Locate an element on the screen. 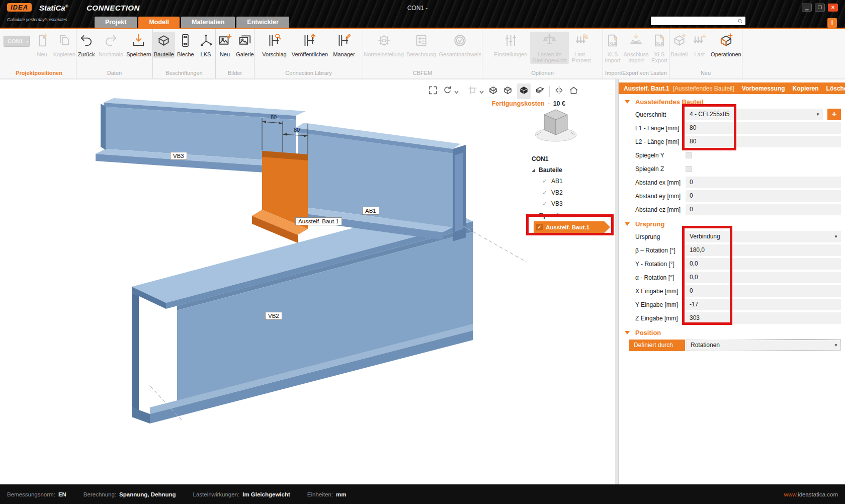 The height and width of the screenshot is (504, 845). tree-item-ab1: ✓AB1 is located at coordinates (572, 181).